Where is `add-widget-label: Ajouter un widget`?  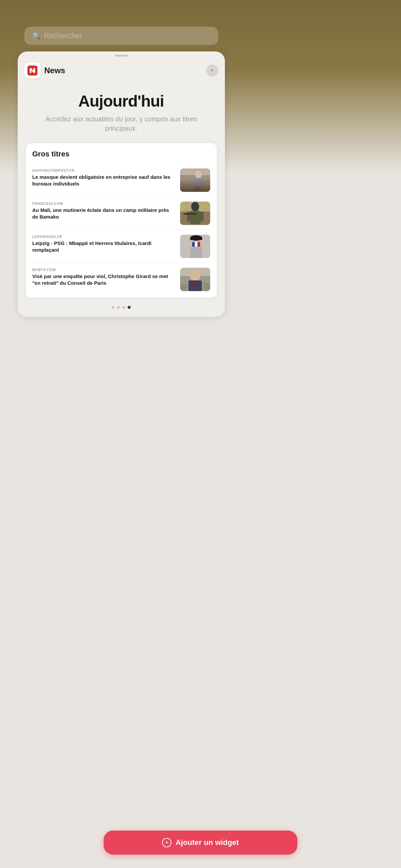
add-widget-label: Ajouter un widget is located at coordinates (207, 843).